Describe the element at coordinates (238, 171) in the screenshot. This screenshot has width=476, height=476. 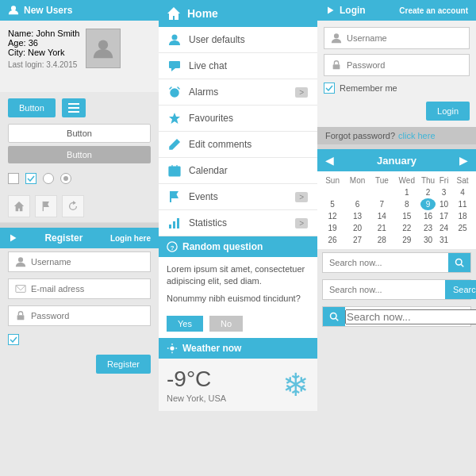
I see `menu-item-calendar: 28 Calendar` at that location.